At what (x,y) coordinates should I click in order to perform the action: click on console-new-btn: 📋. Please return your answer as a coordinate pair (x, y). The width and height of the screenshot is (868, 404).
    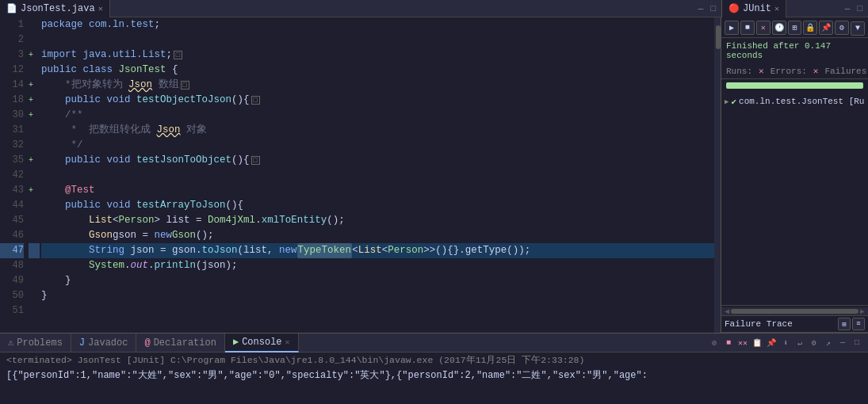
    Looking at the image, I should click on (757, 343).